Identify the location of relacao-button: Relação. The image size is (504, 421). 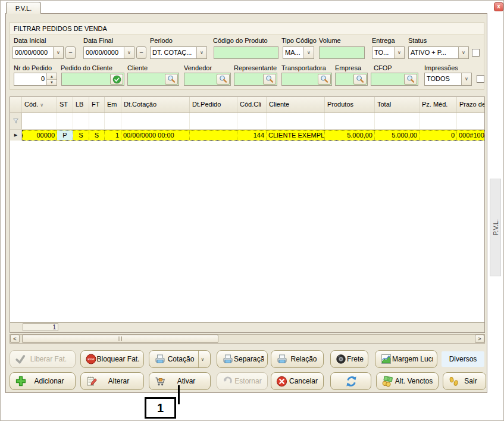
(298, 359).